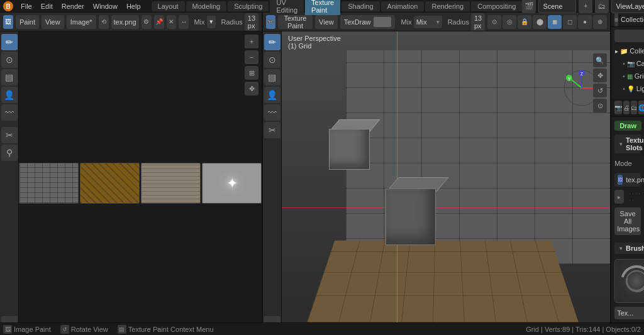  Describe the element at coordinates (159, 22) in the screenshot. I see `tex-pin-icon: 📌` at that location.